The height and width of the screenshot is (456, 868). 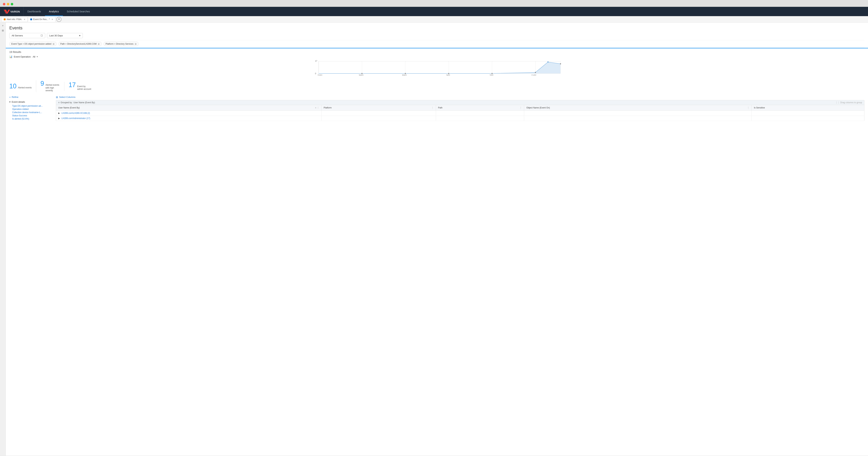 What do you see at coordinates (80, 86) in the screenshot?
I see `stat-admin-account: 17 Event by admin account` at bounding box center [80, 86].